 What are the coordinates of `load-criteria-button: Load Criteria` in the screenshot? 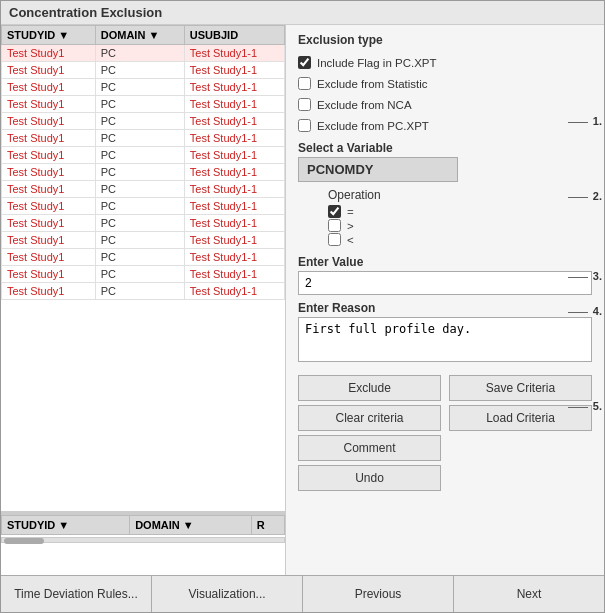 It's located at (520, 418).